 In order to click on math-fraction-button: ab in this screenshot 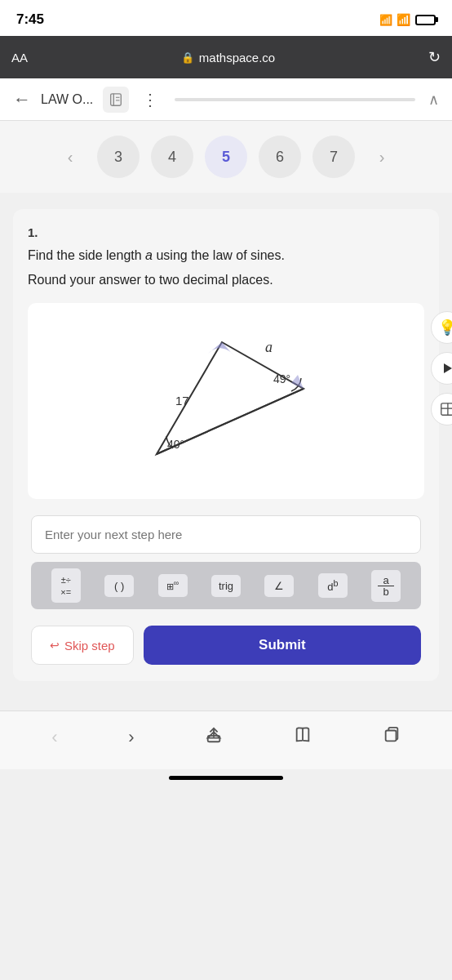, I will do `click(386, 586)`.